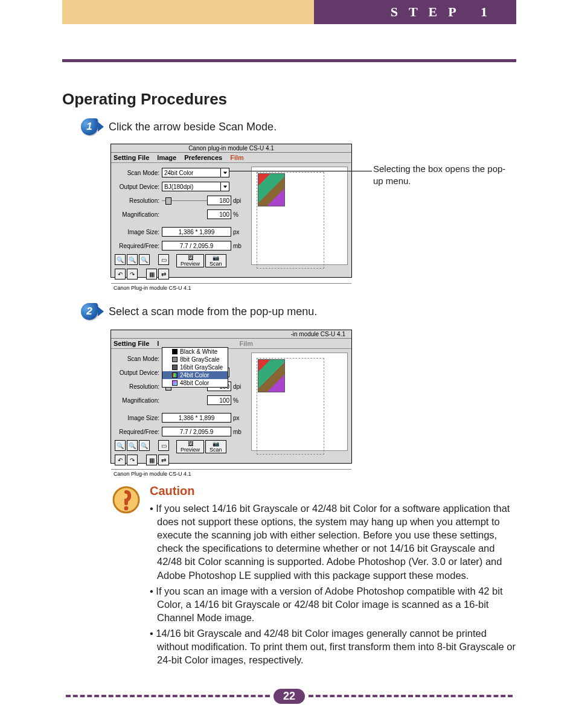 The height and width of the screenshot is (728, 576). What do you see at coordinates (219, 200) in the screenshot?
I see `resolution-value: 180` at bounding box center [219, 200].